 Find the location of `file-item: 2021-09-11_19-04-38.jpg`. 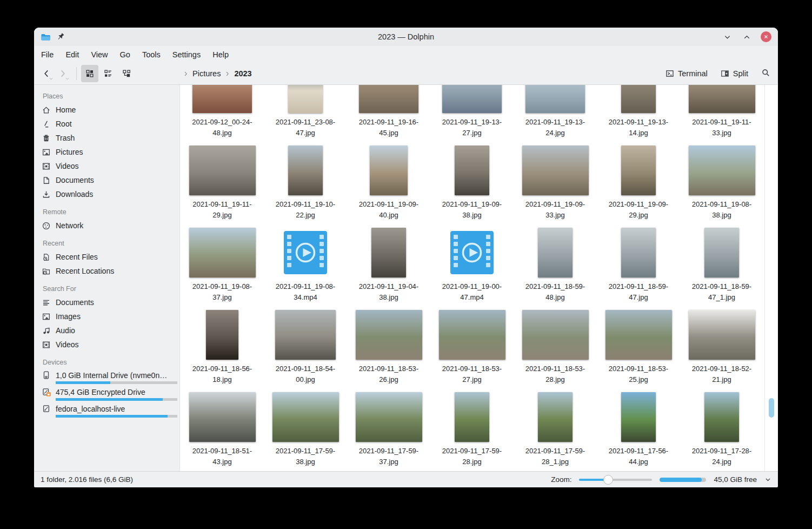

file-item: 2021-09-11_19-04-38.jpg is located at coordinates (389, 269).